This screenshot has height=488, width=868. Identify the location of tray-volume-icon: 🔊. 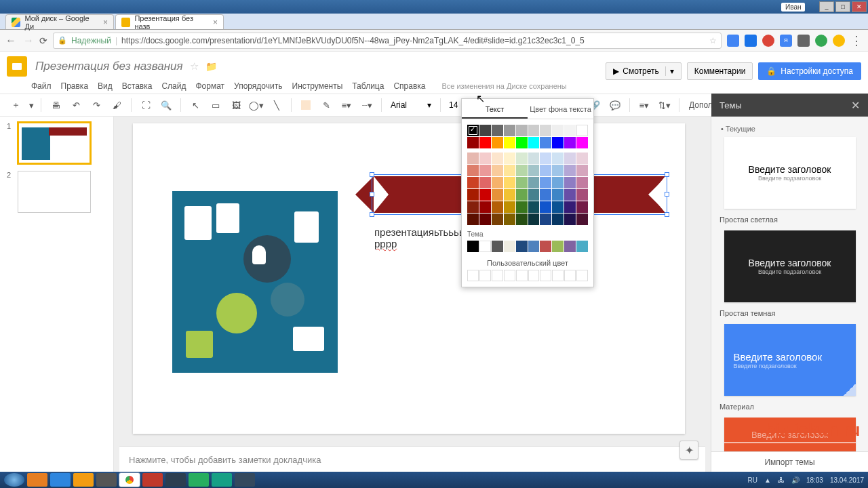
(795, 480).